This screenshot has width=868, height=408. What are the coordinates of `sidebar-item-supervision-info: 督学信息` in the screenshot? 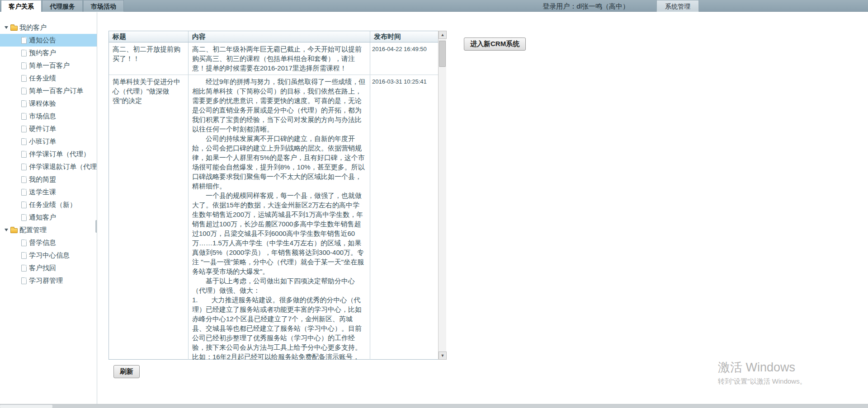 It's located at (49, 243).